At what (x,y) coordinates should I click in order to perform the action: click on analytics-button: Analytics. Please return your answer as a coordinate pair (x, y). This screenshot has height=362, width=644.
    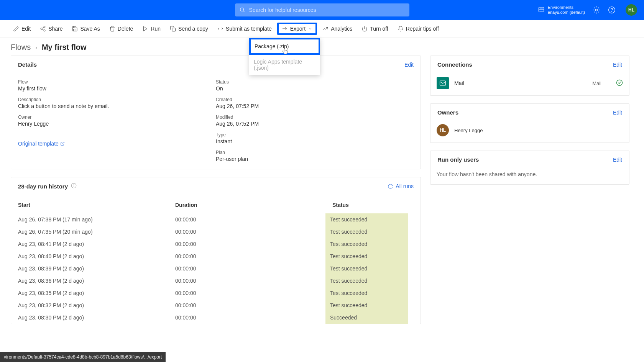
    Looking at the image, I should click on (337, 29).